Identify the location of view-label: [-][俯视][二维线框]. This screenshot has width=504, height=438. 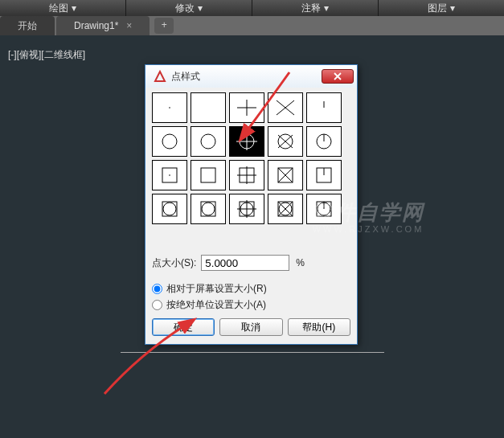
(47, 55).